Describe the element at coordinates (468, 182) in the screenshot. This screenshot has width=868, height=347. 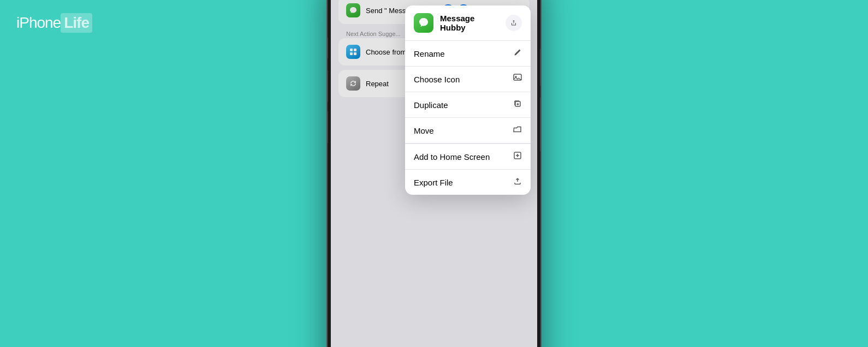
I see `export-file-menu-item: Export File` at that location.